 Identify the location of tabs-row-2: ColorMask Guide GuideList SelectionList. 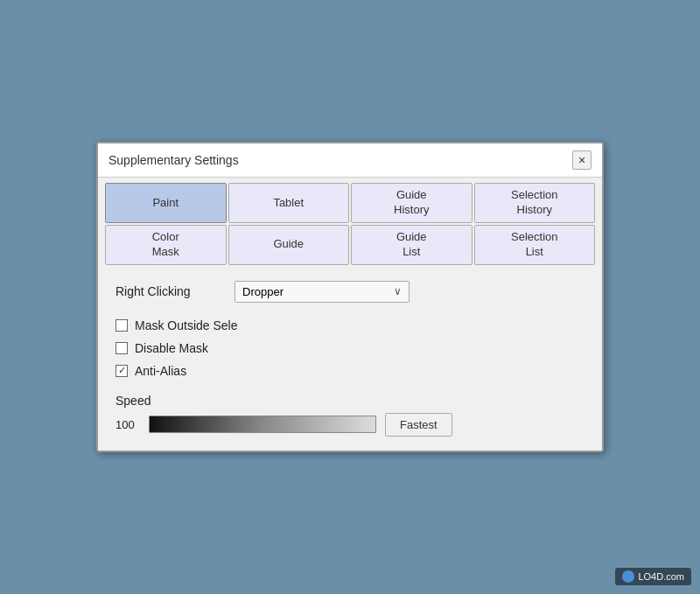
(350, 245).